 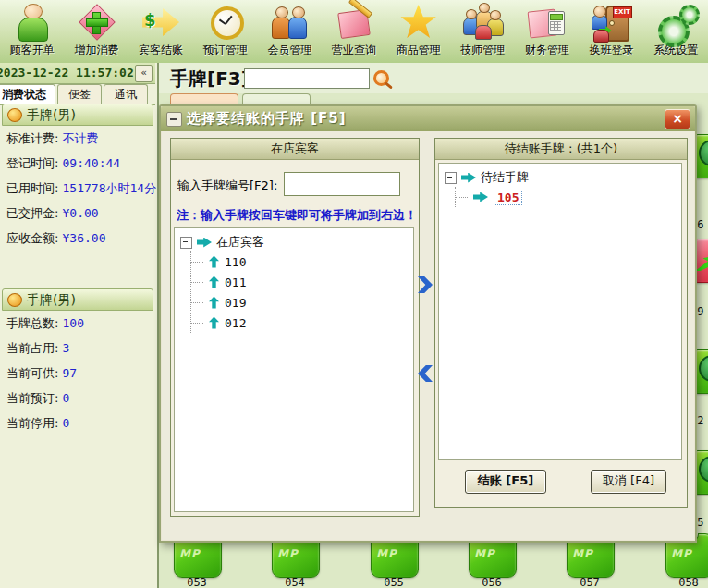 What do you see at coordinates (97, 31) in the screenshot?
I see `toolbar-add-consume: 增加消费` at bounding box center [97, 31].